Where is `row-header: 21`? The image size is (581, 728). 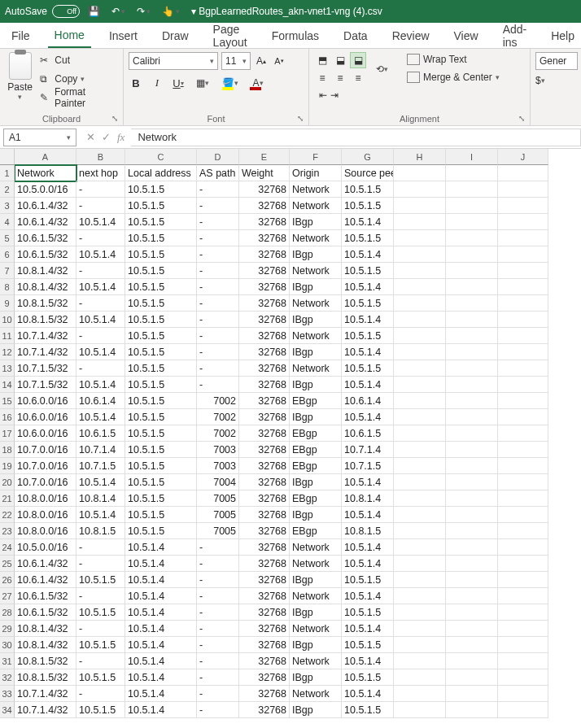
row-header: 21 is located at coordinates (7, 499).